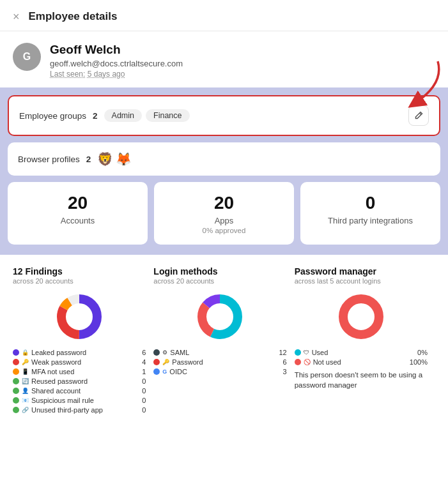  What do you see at coordinates (143, 381) in the screenshot?
I see `reused-count: 0` at bounding box center [143, 381].